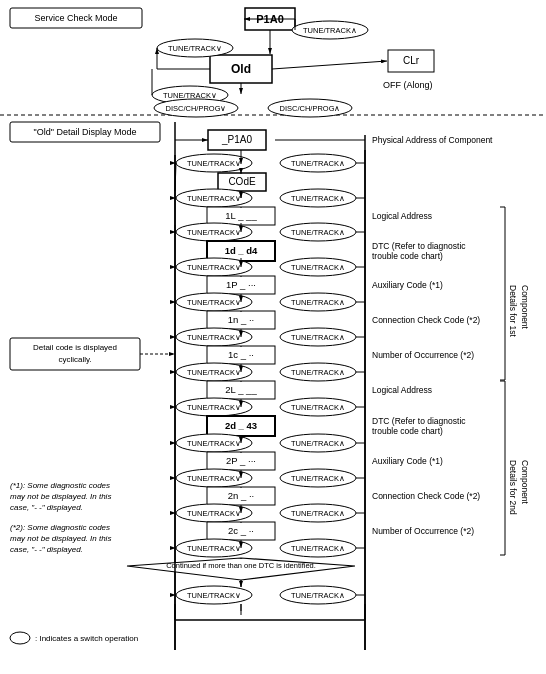  Describe the element at coordinates (318, 596) in the screenshot. I see `tt-up-13: TUNE/TRACK∧` at that location.